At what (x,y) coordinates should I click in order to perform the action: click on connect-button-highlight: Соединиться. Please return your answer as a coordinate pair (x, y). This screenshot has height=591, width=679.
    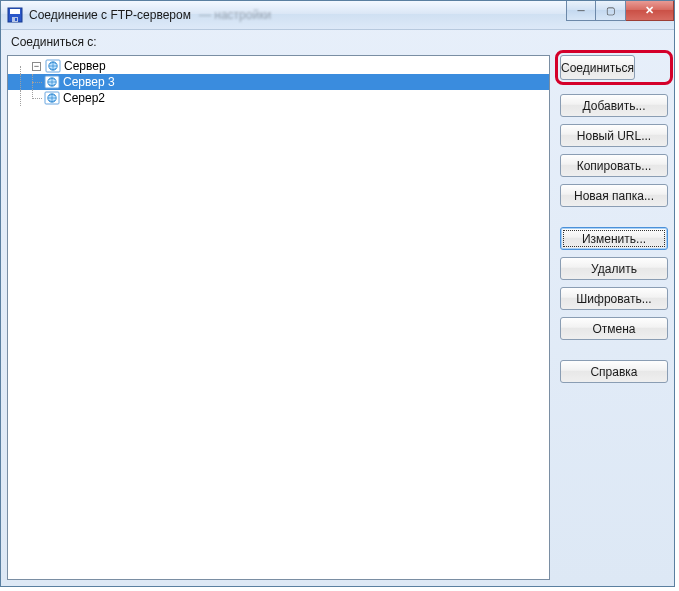
    Looking at the image, I should click on (614, 68).